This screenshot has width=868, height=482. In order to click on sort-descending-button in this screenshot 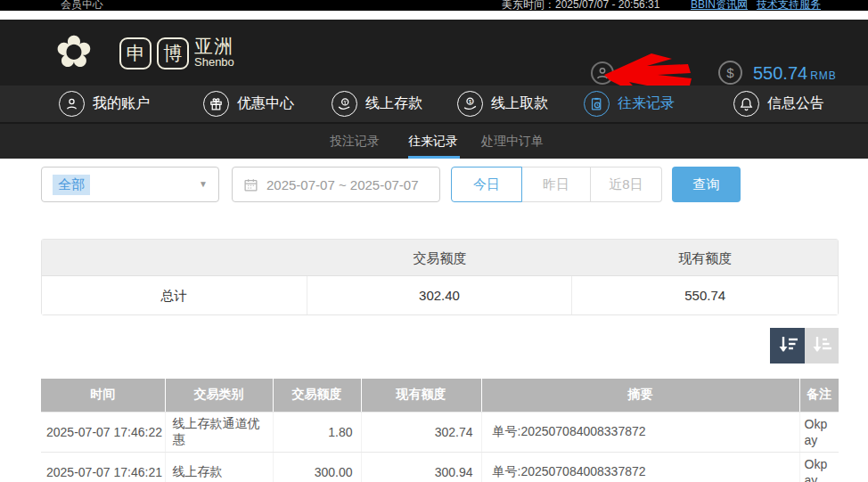, I will do `click(788, 346)`.